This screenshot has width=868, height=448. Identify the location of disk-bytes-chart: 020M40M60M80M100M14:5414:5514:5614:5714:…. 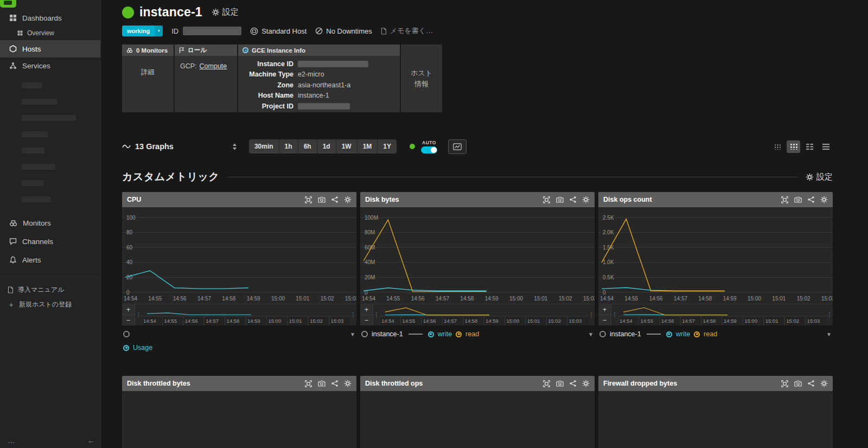
(477, 255).